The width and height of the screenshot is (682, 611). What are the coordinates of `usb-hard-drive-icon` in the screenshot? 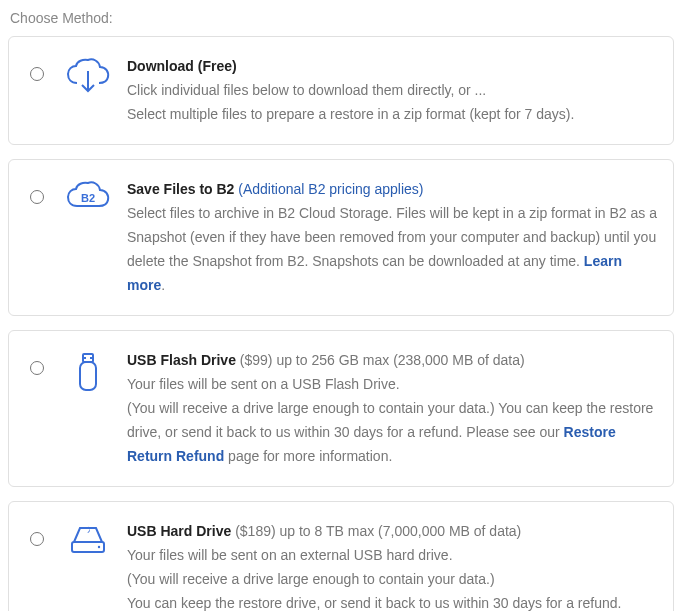 It's located at (88, 540).